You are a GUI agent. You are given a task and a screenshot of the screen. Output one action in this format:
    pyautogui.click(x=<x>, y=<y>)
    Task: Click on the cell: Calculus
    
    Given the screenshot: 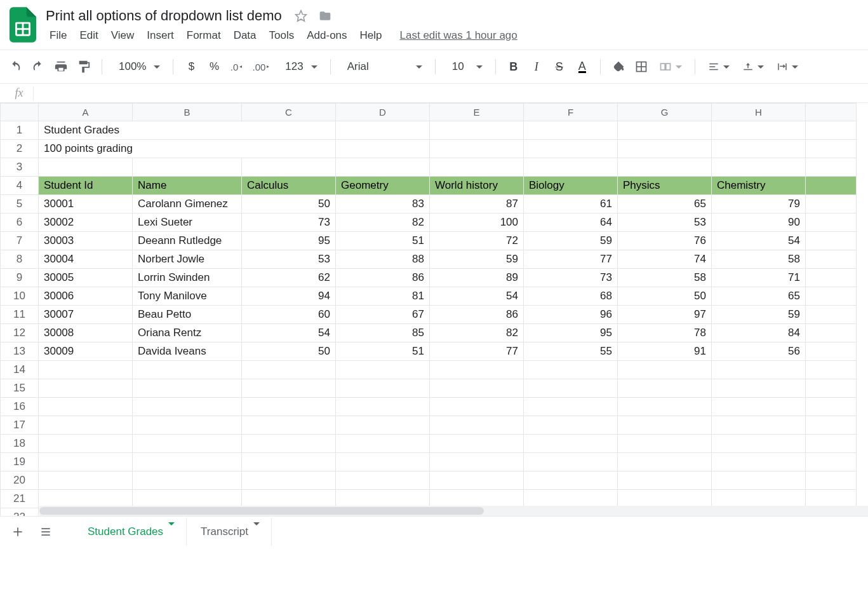 What is the action you would take?
    pyautogui.click(x=289, y=186)
    